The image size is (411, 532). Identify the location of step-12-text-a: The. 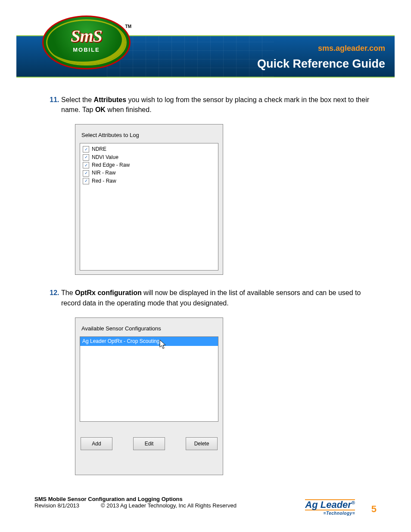
(68, 293).